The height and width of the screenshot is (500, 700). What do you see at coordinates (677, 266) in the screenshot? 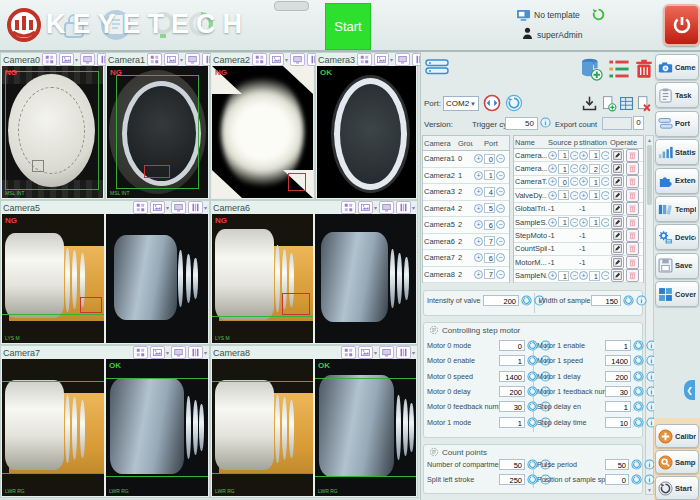
I see `sidebar-item-save: Save` at bounding box center [677, 266].